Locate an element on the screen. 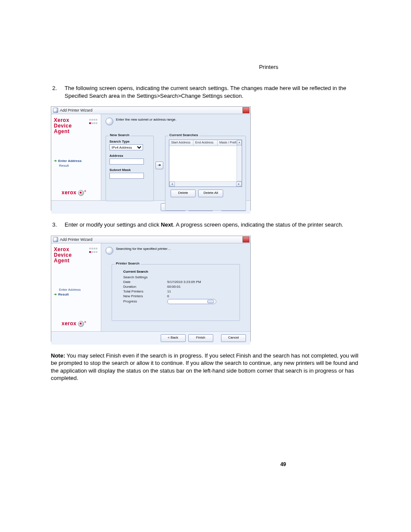 The image size is (411, 532). row-new-printers-value: 0 is located at coordinates (168, 296).